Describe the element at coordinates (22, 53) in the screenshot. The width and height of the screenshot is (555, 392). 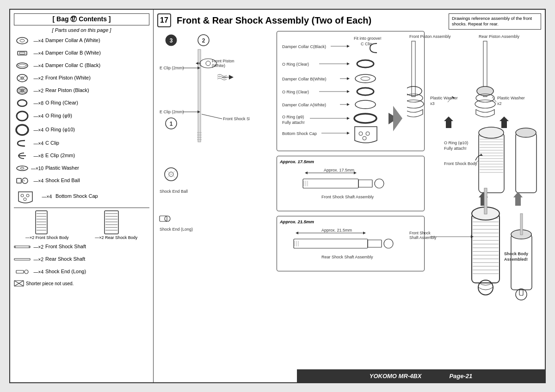
I see `damper-collar-b-icon` at that location.